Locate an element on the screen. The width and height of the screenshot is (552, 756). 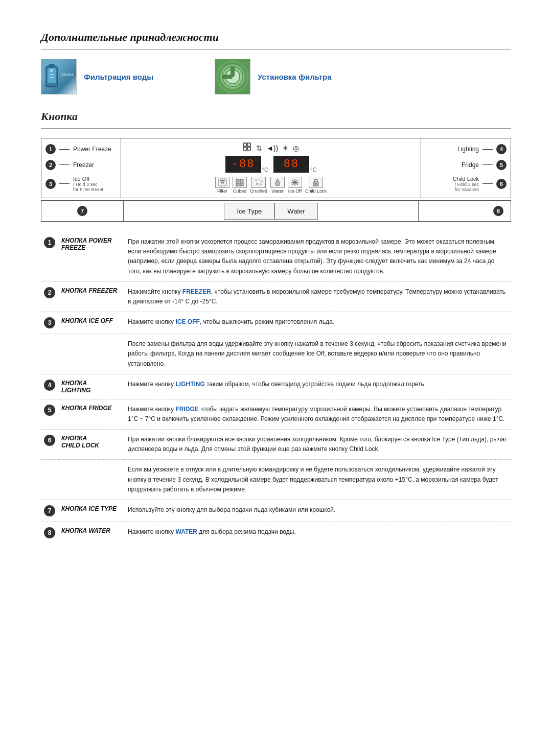
desc-label-3: КНОПКА ICE OFF is located at coordinates (91, 323).